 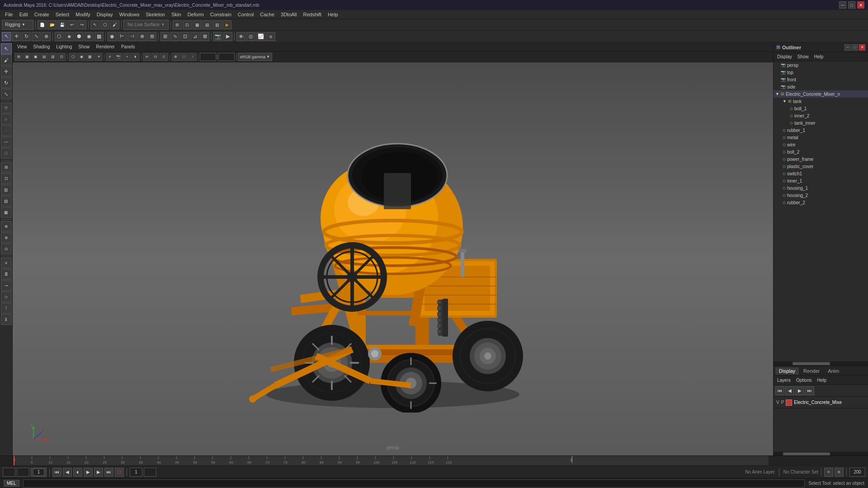 I want to click on menu-edit: Edit, so click(x=24, y=14).